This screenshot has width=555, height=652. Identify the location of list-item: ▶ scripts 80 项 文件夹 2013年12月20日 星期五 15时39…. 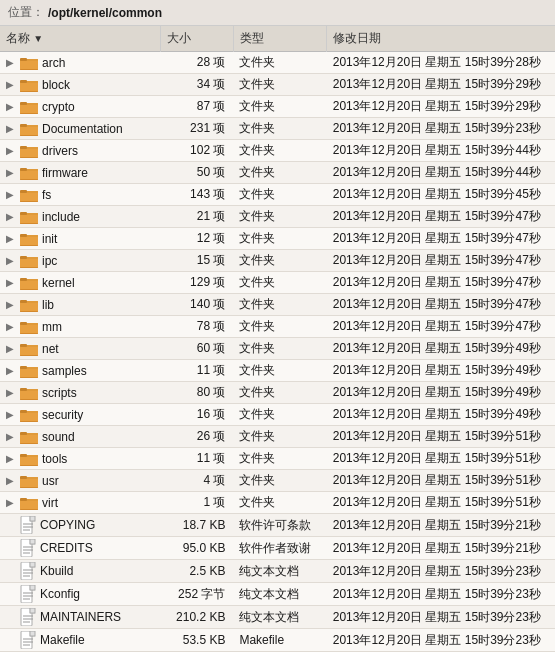
(278, 393).